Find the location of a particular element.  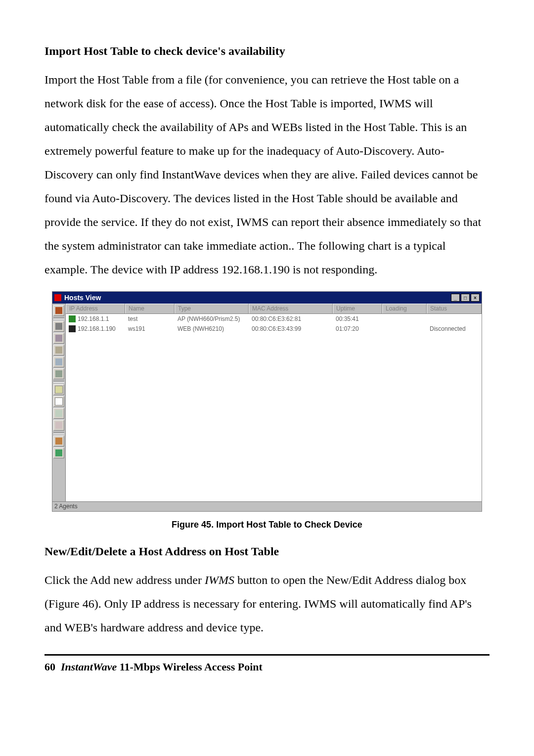

figure-caption: Figure 45. Import Host Table to Check De… is located at coordinates (267, 525).